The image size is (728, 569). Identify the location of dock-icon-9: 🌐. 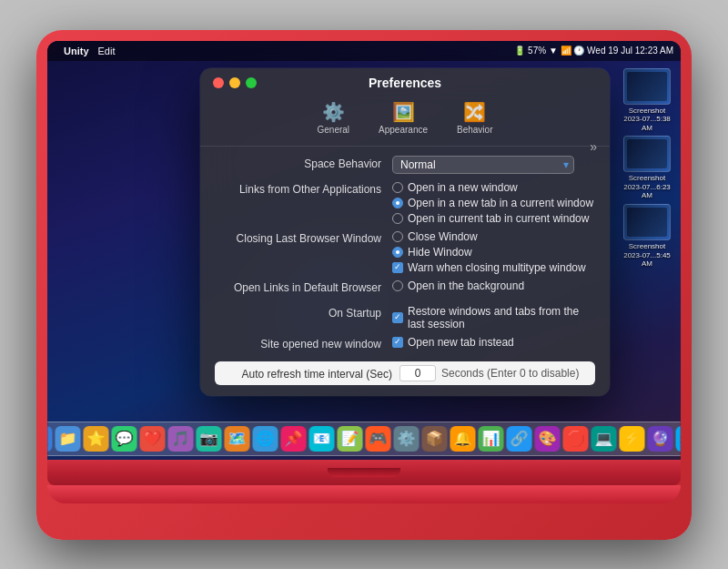
(266, 439).